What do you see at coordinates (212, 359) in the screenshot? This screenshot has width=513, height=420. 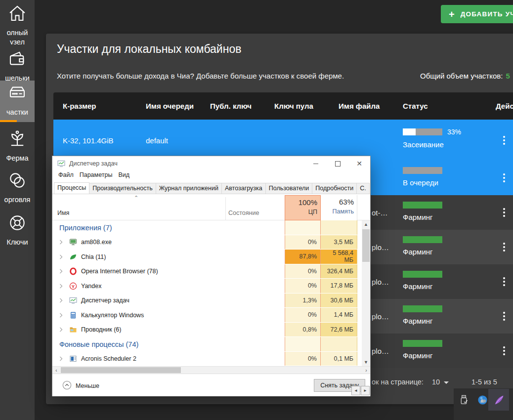 I see `process-row: Acronis Scheduler 20%0,1 МБ` at bounding box center [212, 359].